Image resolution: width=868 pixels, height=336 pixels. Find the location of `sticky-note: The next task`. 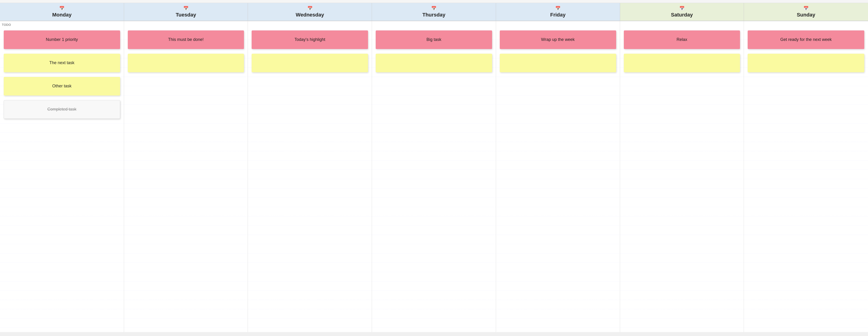

sticky-note: The next task is located at coordinates (62, 63).